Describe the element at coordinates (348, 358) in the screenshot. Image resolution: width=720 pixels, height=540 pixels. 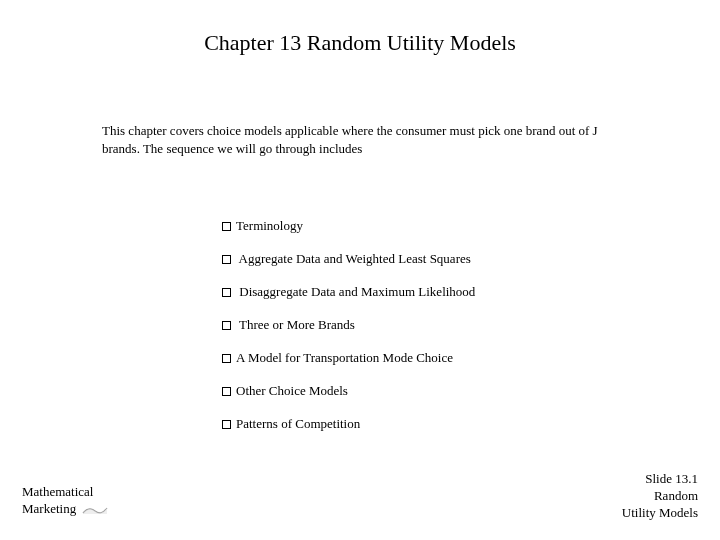
I see `list-item: A Model for Transportation Mode Choice` at that location.